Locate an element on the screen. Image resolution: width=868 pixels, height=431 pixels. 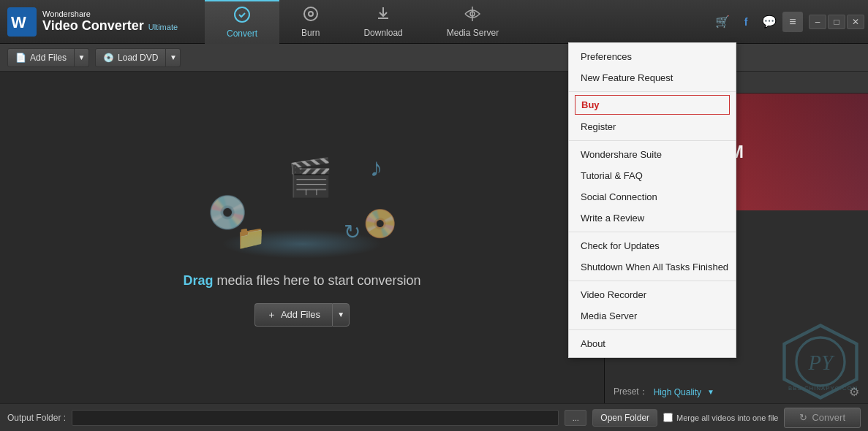
bottom-bar: Output Folder : ... Open Folder Merge al… is located at coordinates (434, 417).